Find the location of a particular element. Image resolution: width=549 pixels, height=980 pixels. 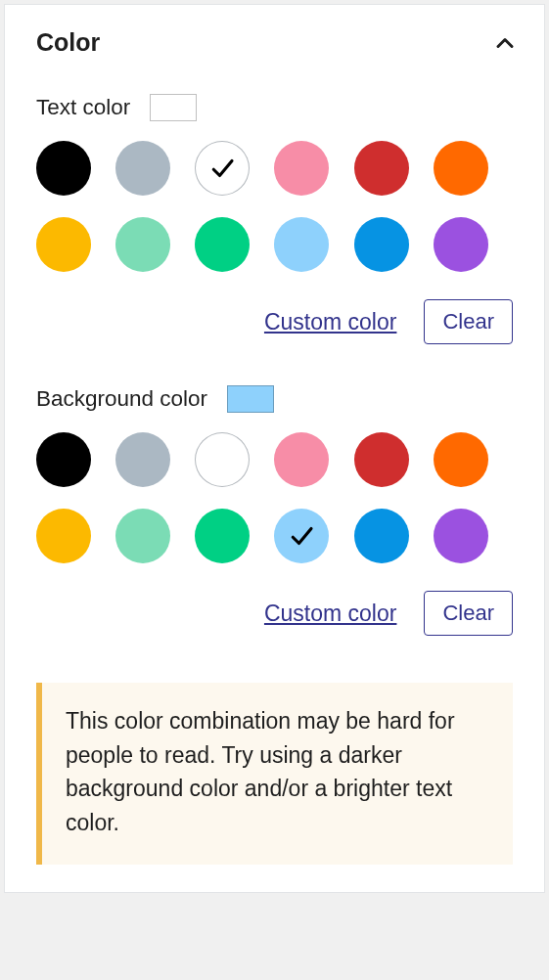

background-color-indicator is located at coordinates (251, 399).